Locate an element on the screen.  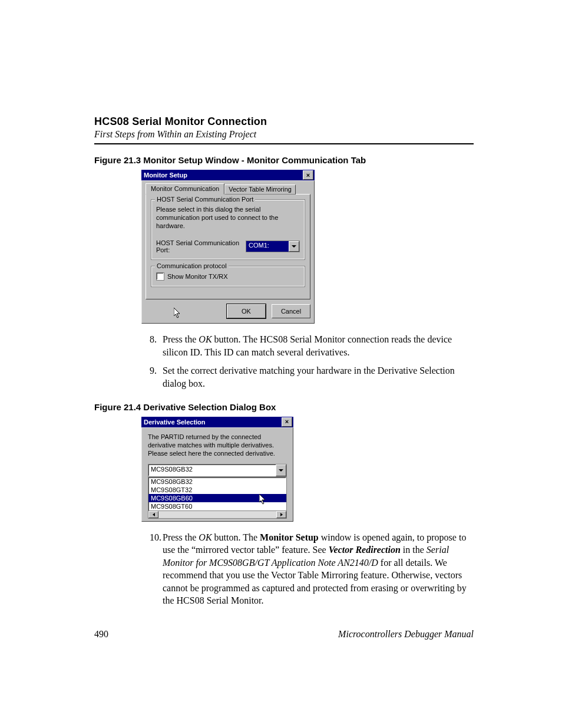
scroll-left-icon is located at coordinates (153, 515).